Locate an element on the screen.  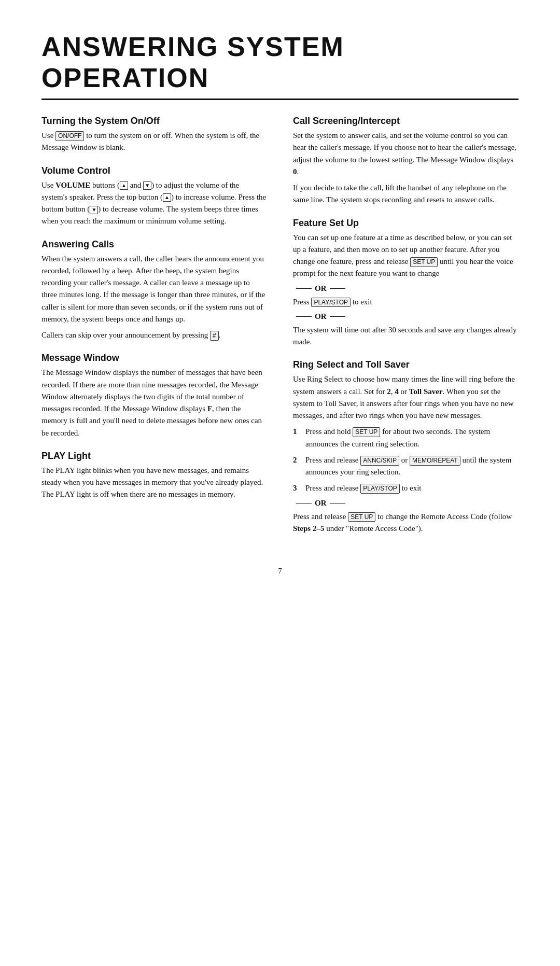
section-title-volume-control: Volume Control is located at coordinates (155, 171).